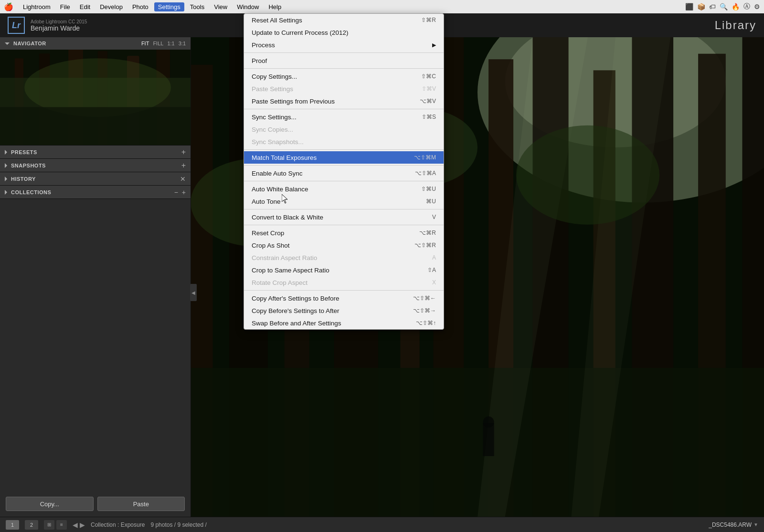 The height and width of the screenshot is (532, 764). What do you see at coordinates (344, 298) in the screenshot?
I see `menu-copy-after: Copy After's Settings to Before ⌥⇧⌘←` at bounding box center [344, 298].